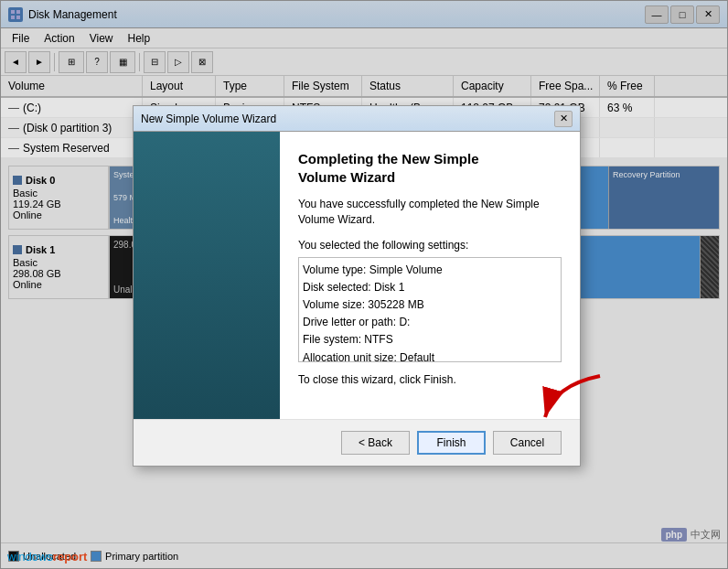  What do you see at coordinates (357, 119) in the screenshot?
I see `wizard-title-bar: New Simple Volume Wizard ✕` at bounding box center [357, 119].